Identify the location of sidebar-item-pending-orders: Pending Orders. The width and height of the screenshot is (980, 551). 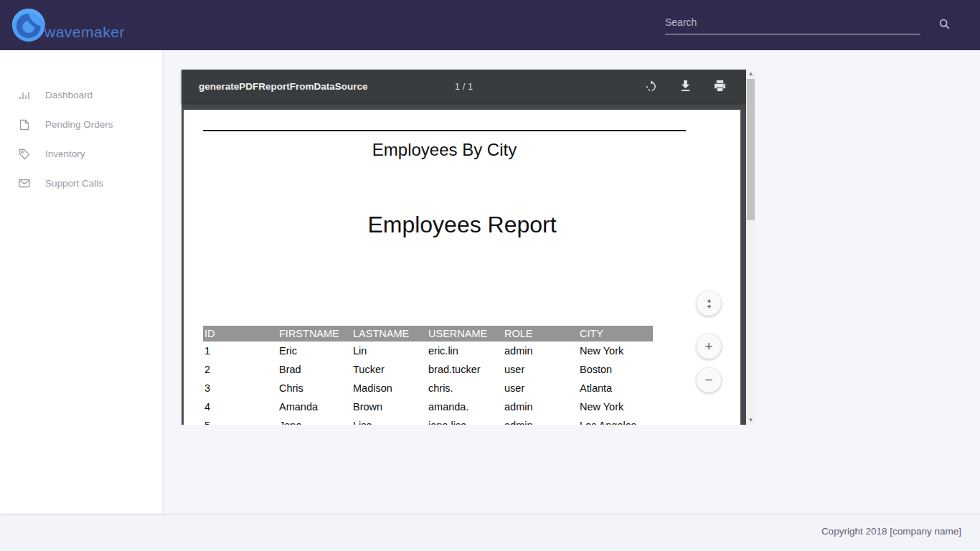
(81, 125).